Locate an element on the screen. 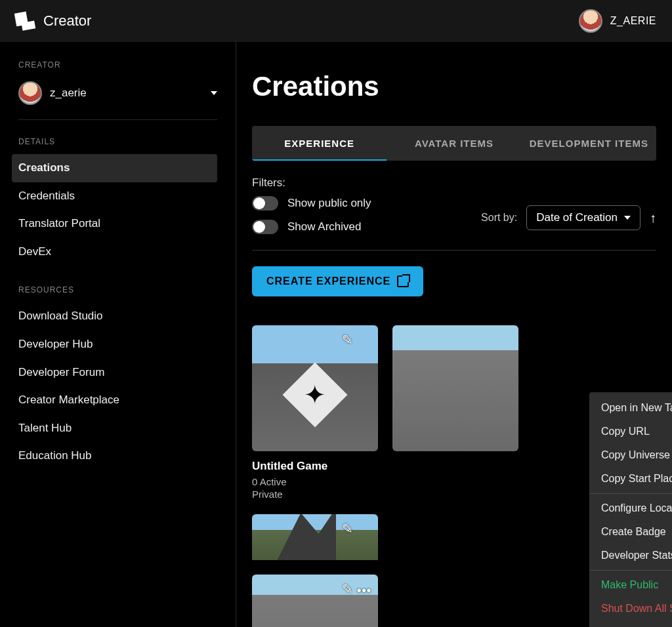 This screenshot has width=672, height=627. sidebar-item-developer-hub: Developer Hub is located at coordinates (114, 345).